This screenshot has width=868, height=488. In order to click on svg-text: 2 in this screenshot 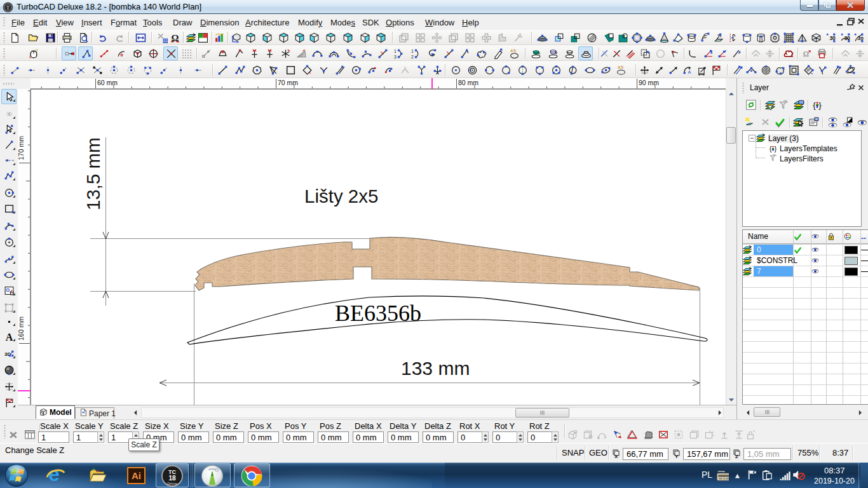, I will do `click(412, 57)`.